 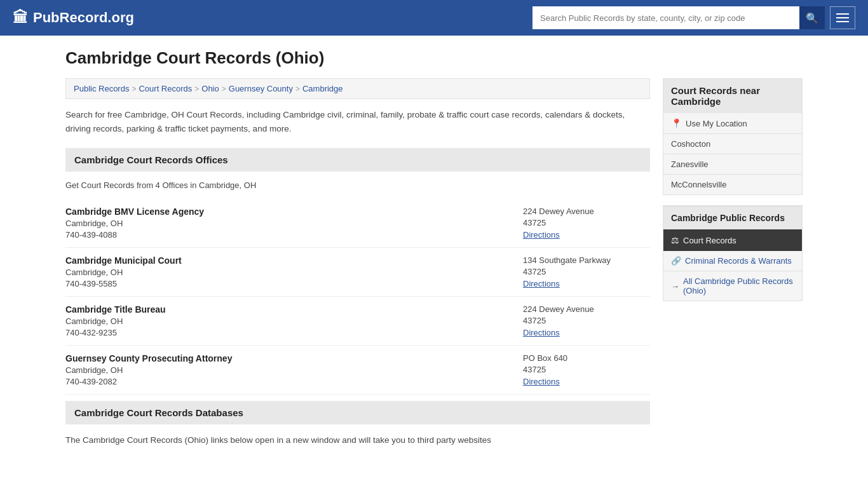 I want to click on offices-section-header: Cambridge Court Records Offices, so click(x=358, y=160).